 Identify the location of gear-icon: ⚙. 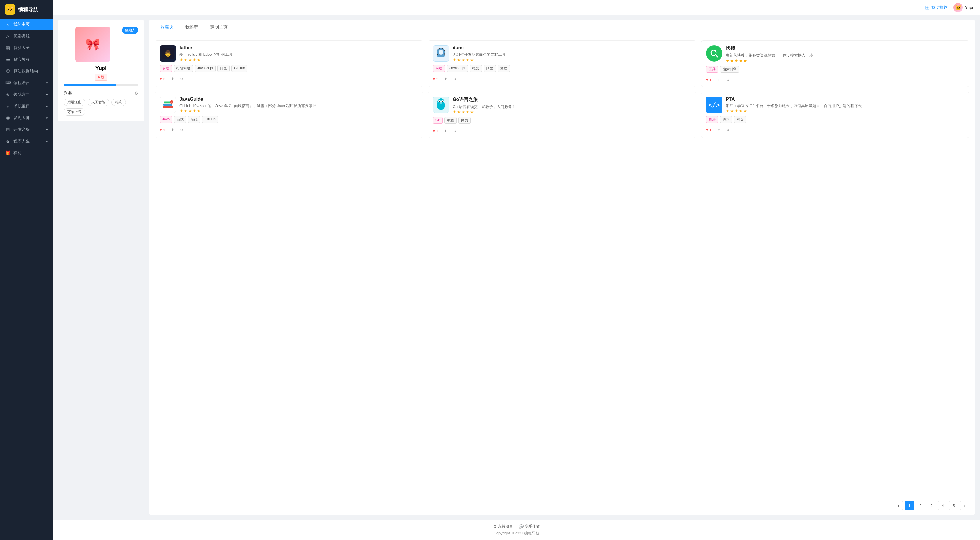
(137, 93).